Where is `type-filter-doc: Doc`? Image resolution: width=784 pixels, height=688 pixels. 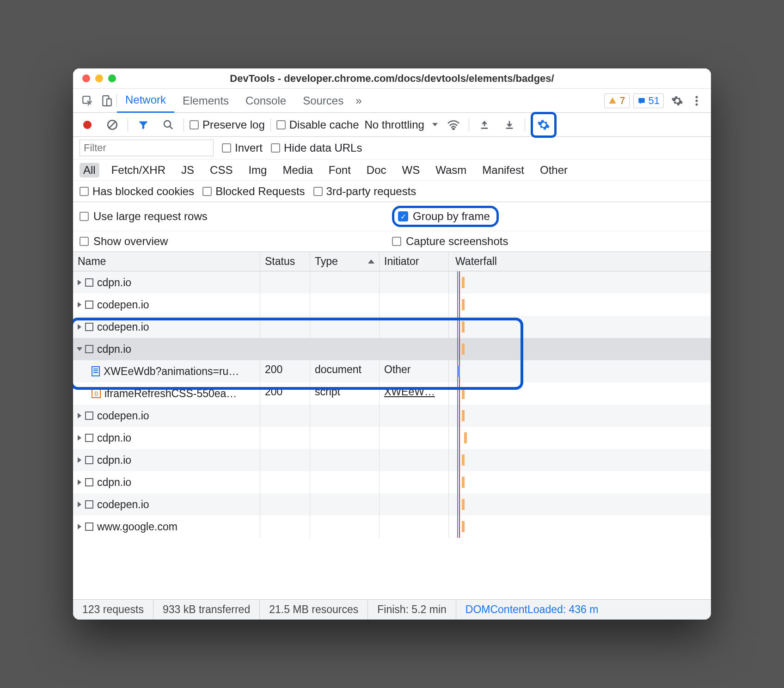 type-filter-doc: Doc is located at coordinates (376, 170).